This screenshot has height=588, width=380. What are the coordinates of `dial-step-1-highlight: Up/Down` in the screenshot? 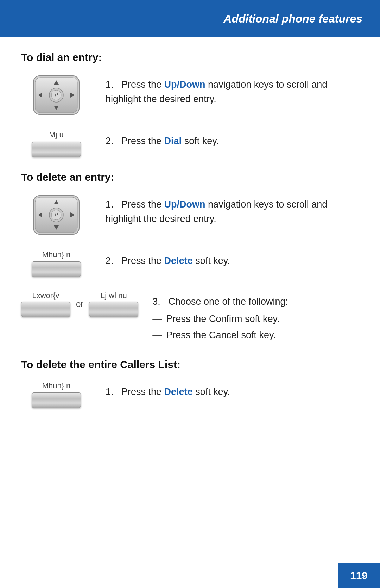 It's located at (185, 85).